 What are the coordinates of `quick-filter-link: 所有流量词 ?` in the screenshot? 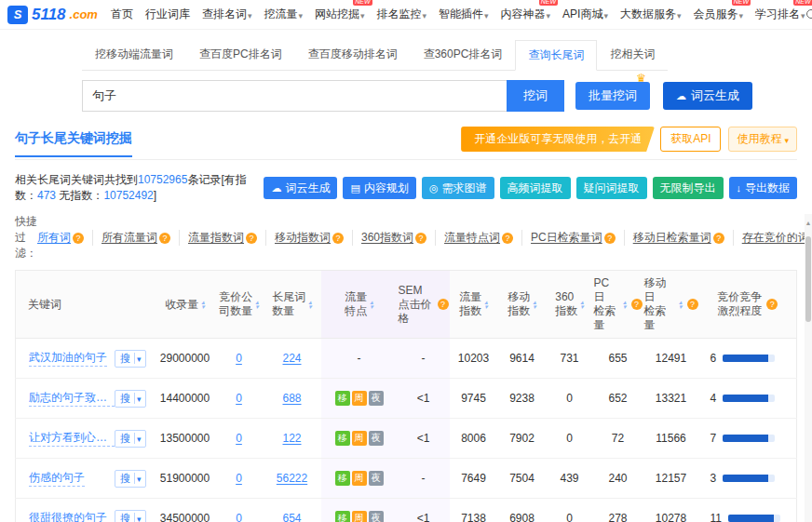 It's located at (141, 238).